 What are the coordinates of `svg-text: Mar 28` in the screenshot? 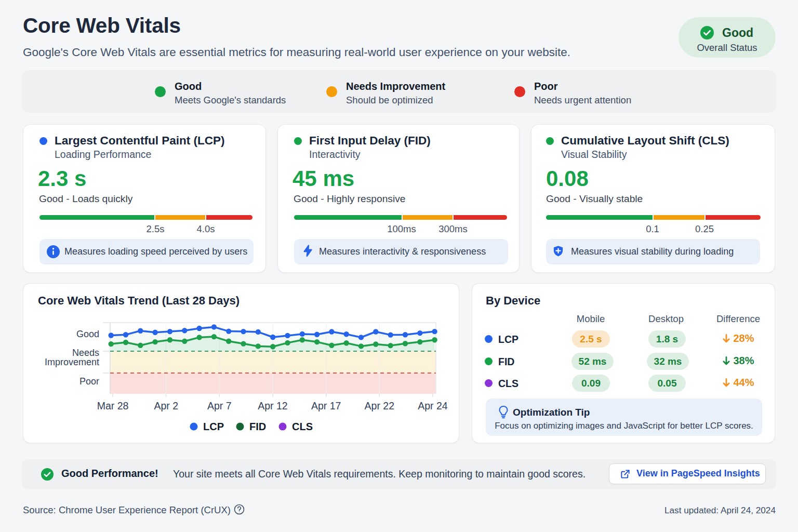 It's located at (113, 406).